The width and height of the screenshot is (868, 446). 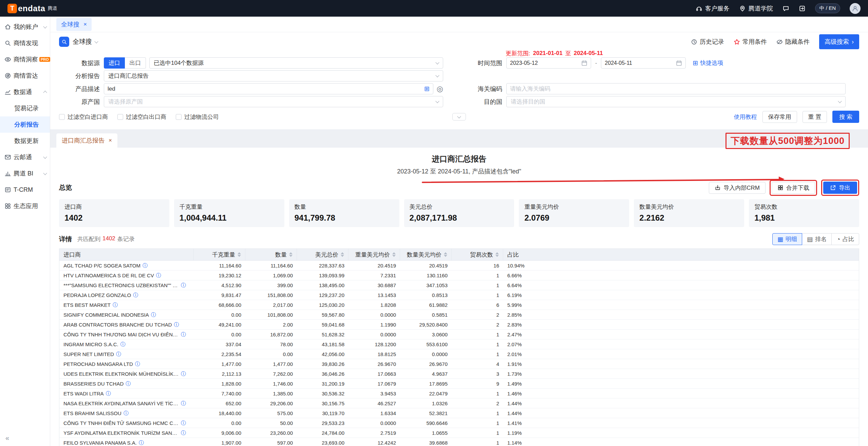 What do you see at coordinates (85, 42) in the screenshot?
I see `engine-selector: 全球搜` at bounding box center [85, 42].